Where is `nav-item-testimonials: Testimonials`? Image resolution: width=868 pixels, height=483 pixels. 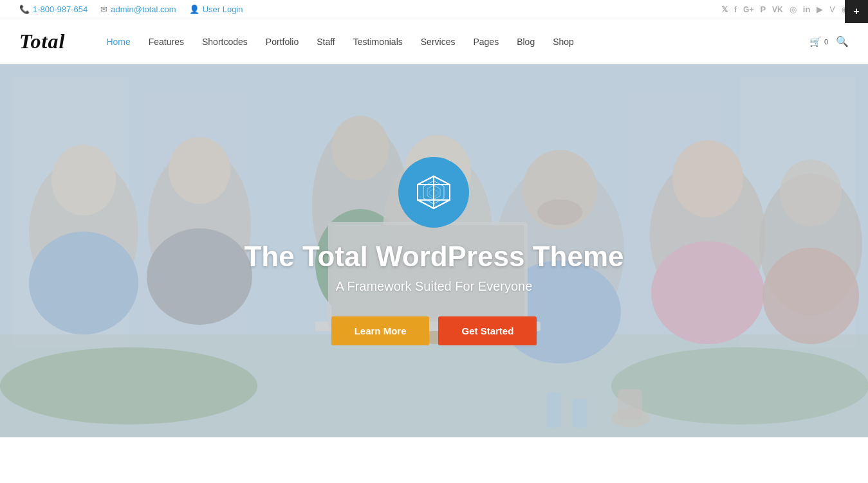 nav-item-testimonials: Testimonials is located at coordinates (378, 42).